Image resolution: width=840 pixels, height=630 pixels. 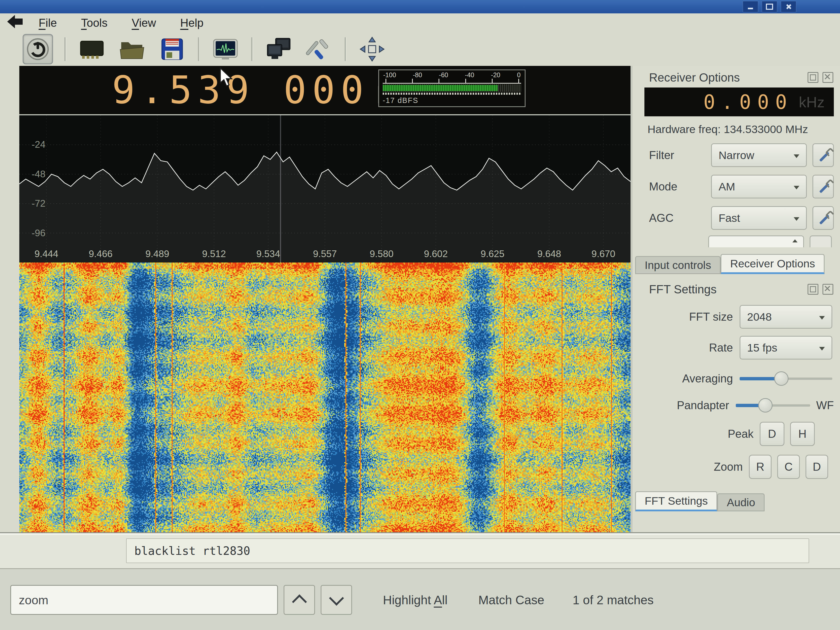 What do you see at coordinates (632, 299) in the screenshot?
I see `panel-divider` at bounding box center [632, 299].